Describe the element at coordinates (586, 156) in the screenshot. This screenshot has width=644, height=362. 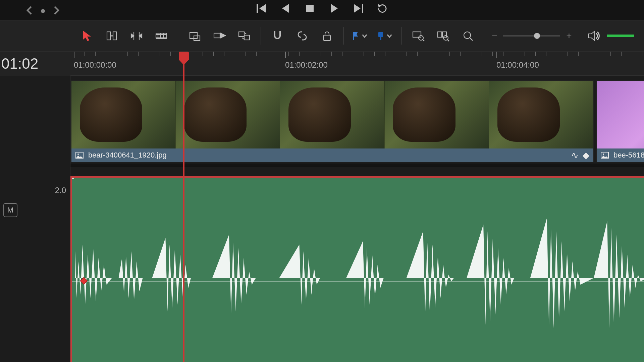
I see `keyframe-icon: ◆` at that location.